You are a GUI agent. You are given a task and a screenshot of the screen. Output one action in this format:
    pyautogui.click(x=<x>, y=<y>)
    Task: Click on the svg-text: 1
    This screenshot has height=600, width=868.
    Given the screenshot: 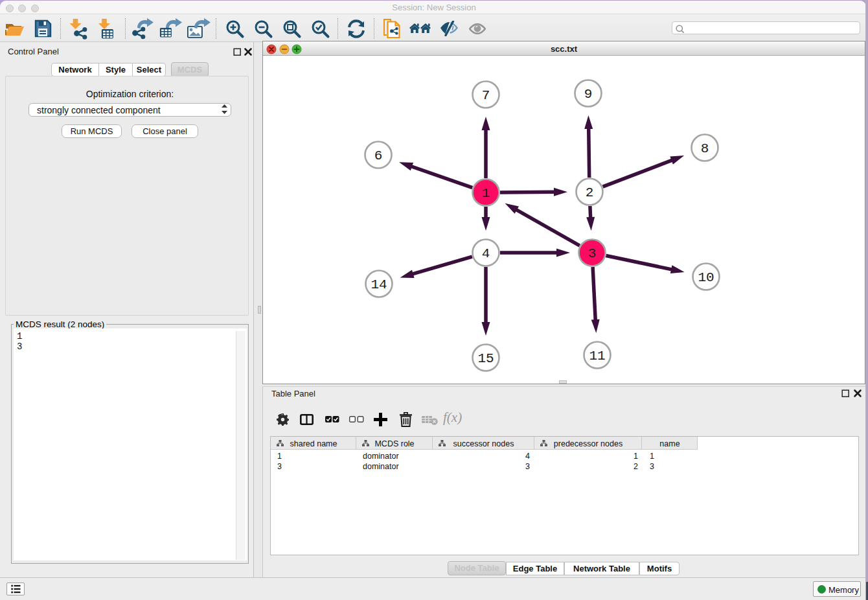 What is the action you would take?
    pyautogui.click(x=486, y=193)
    